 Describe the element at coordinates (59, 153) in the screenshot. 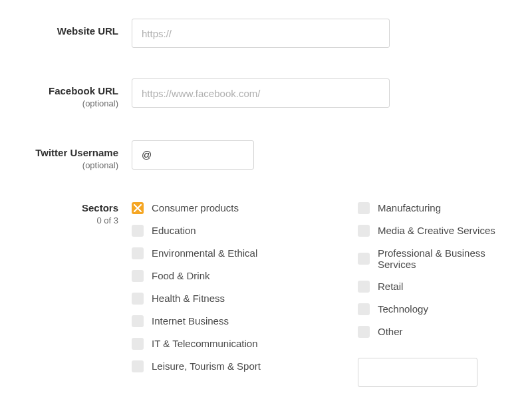

I see `label-twitter: Twitter Username` at that location.